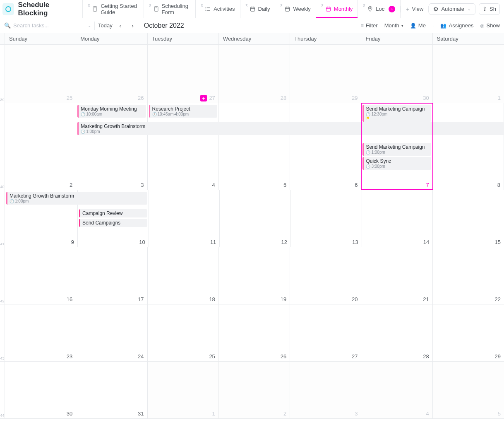 The height and width of the screenshot is (425, 504). Describe the element at coordinates (183, 74) in the screenshot. I see `calendar-day: +27` at that location.